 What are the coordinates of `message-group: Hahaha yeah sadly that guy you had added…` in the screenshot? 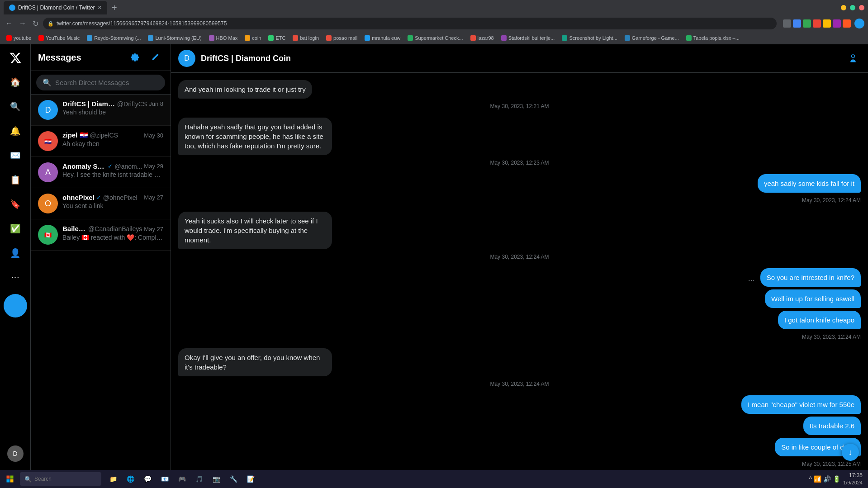 It's located at (519, 143).